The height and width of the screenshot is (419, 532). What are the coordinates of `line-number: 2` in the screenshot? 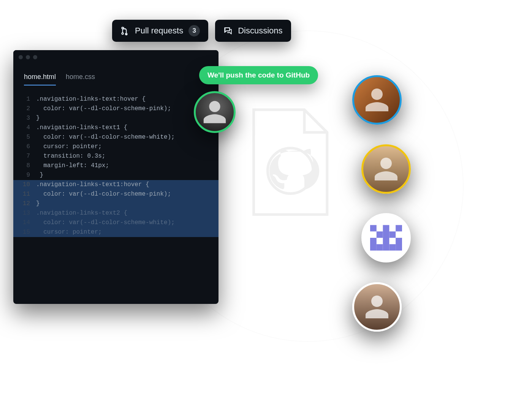 It's located at (25, 109).